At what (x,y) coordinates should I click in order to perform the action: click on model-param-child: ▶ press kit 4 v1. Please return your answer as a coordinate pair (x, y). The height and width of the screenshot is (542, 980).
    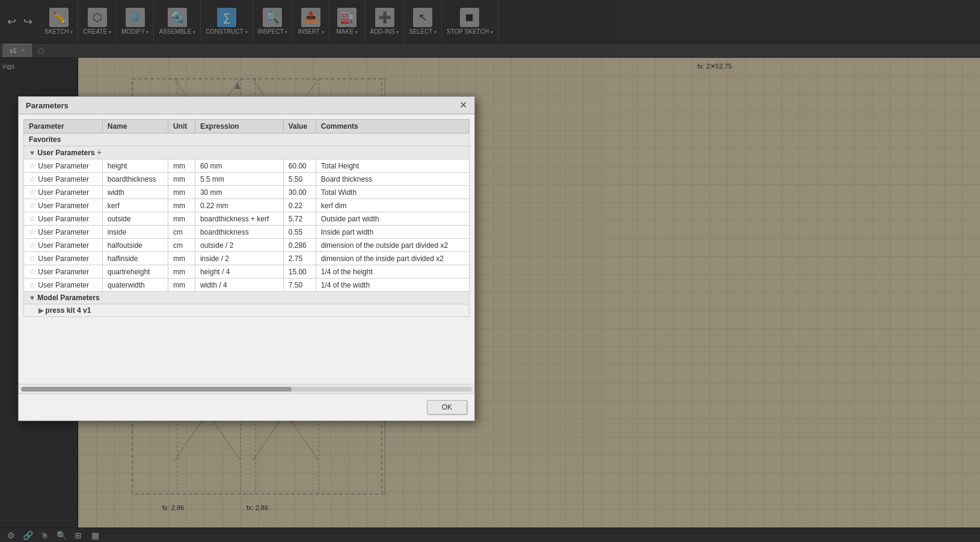
    Looking at the image, I should click on (247, 310).